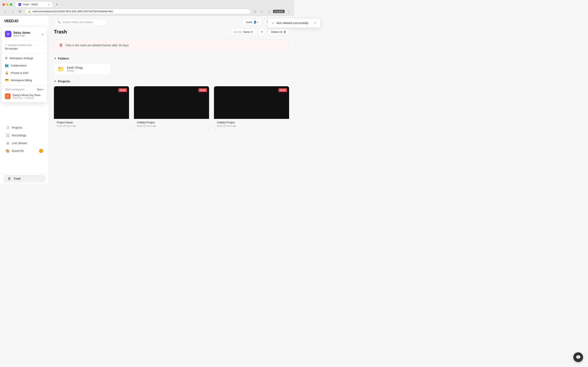 The image size is (588, 367). I want to click on project-name-2: Untitled Project, so click(251, 122).